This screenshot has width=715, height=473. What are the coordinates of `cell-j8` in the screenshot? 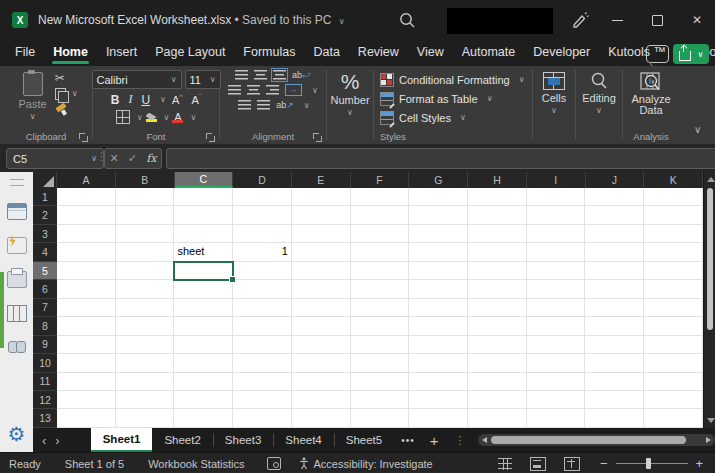 It's located at (614, 326).